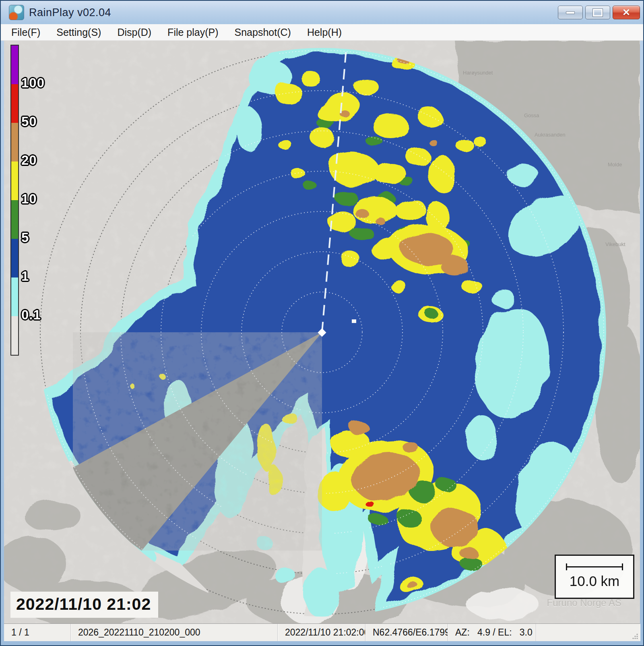 The height and width of the screenshot is (646, 644). What do you see at coordinates (595, 581) in the screenshot?
I see `scale-label: 10.0 km` at bounding box center [595, 581].